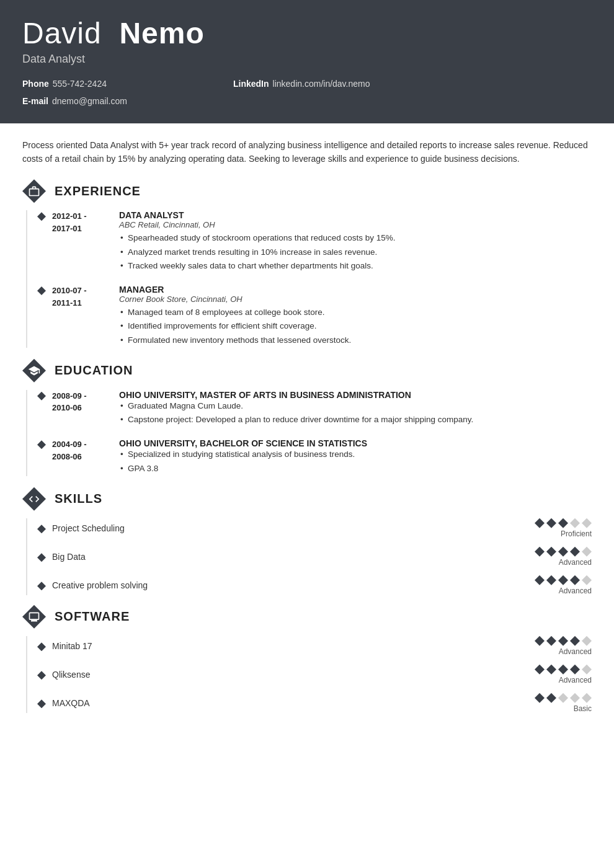 This screenshot has width=614, height=868. I want to click on skill-rating-2: Advanced, so click(563, 557).